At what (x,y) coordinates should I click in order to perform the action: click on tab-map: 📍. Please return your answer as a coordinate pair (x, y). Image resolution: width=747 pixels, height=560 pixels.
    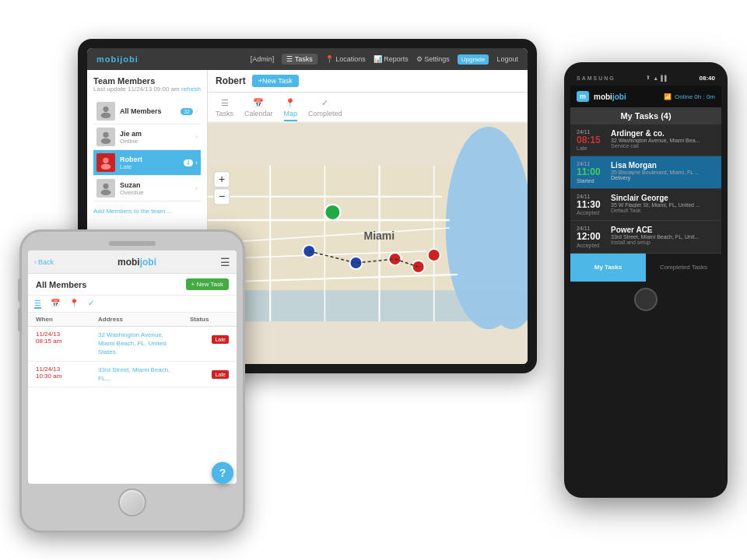
    Looking at the image, I should click on (74, 303).